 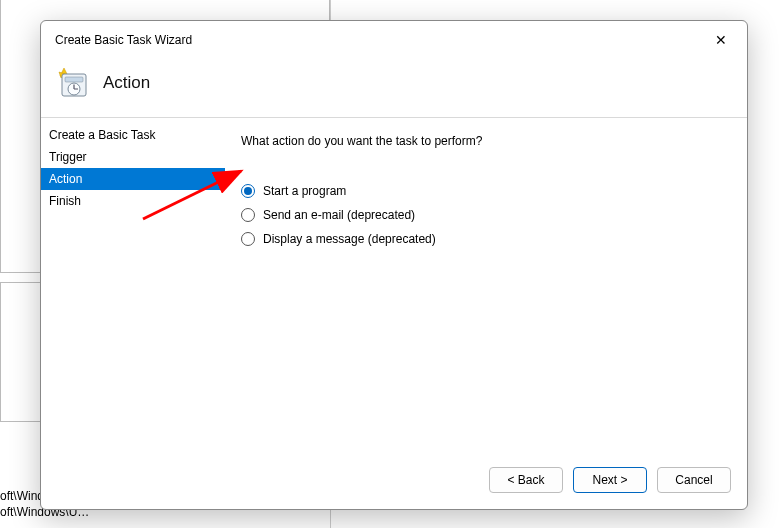 What do you see at coordinates (394, 88) in the screenshot?
I see `header-area: Action` at bounding box center [394, 88].